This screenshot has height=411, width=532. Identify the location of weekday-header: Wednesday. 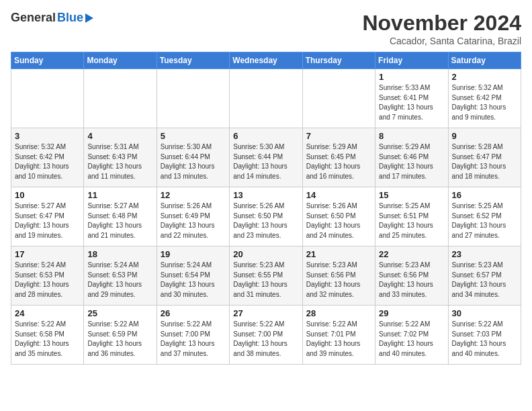
(266, 60).